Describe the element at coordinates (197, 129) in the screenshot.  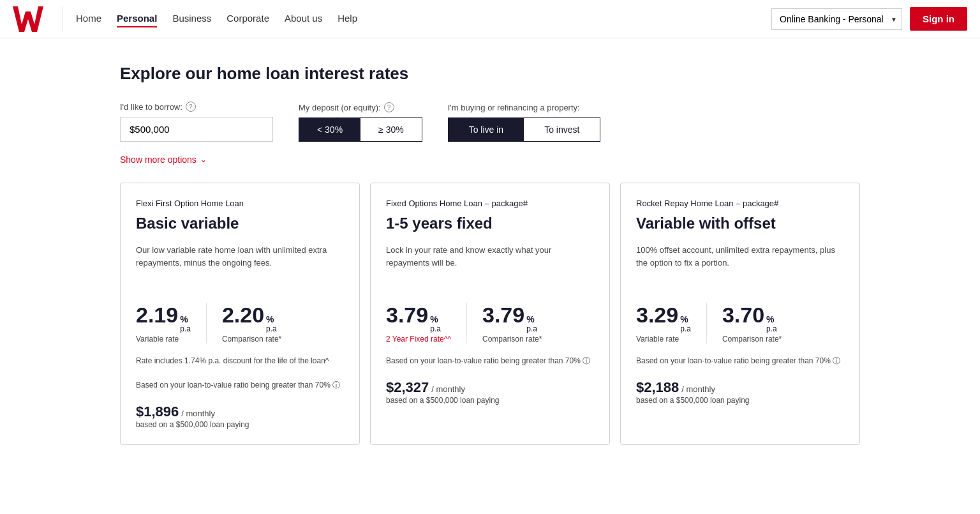
I see `borrow-input` at that location.